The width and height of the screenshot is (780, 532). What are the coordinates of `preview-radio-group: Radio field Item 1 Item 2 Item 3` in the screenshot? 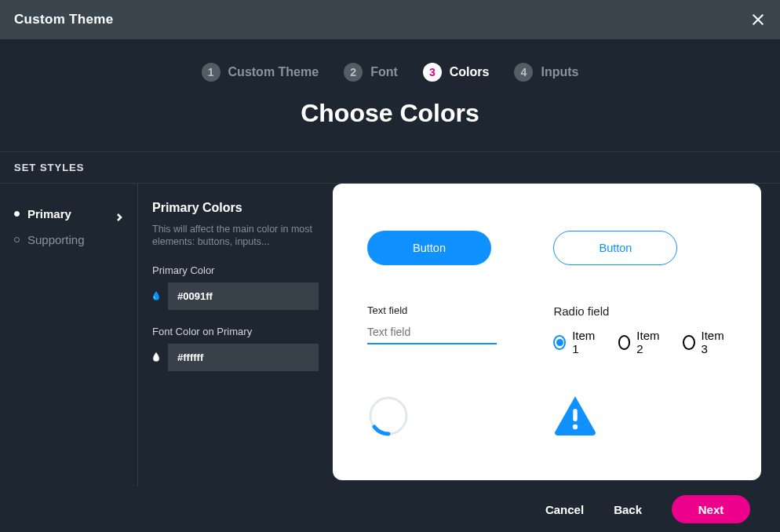 It's located at (640, 330).